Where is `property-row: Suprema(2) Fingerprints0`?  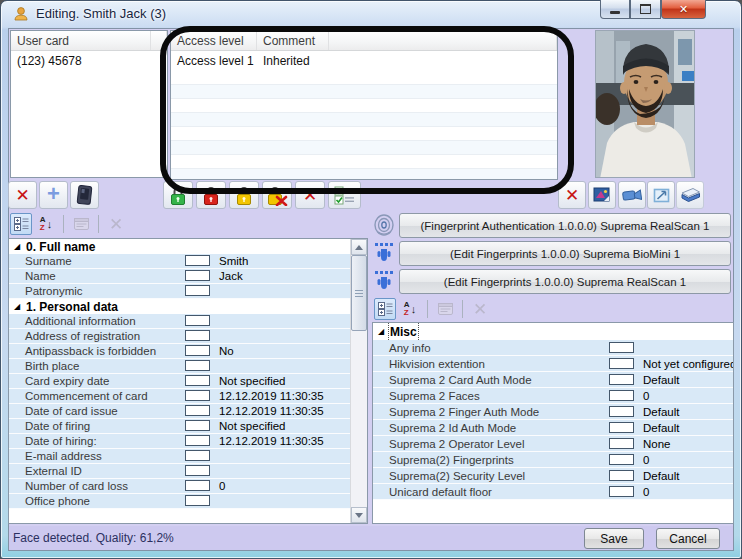
property-row: Suprema(2) Fingerprints0 is located at coordinates (553, 460).